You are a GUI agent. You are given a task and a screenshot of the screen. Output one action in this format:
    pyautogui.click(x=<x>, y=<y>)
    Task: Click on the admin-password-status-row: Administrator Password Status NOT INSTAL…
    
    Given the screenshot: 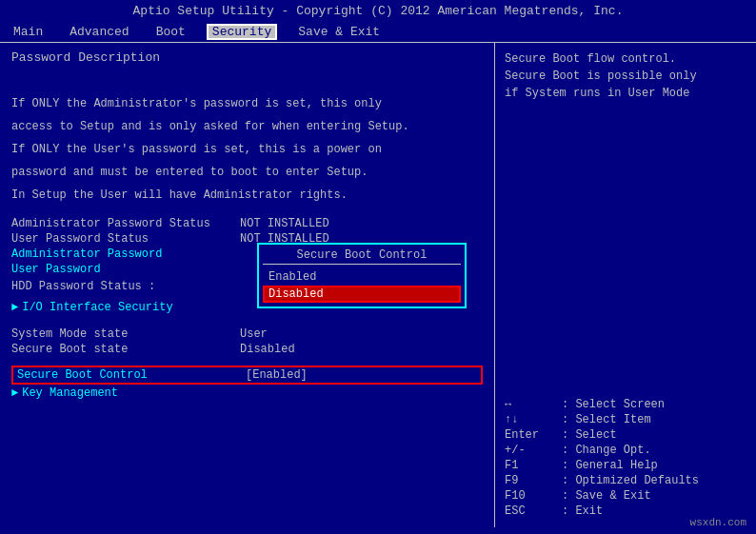 What is the action you would take?
    pyautogui.click(x=248, y=224)
    